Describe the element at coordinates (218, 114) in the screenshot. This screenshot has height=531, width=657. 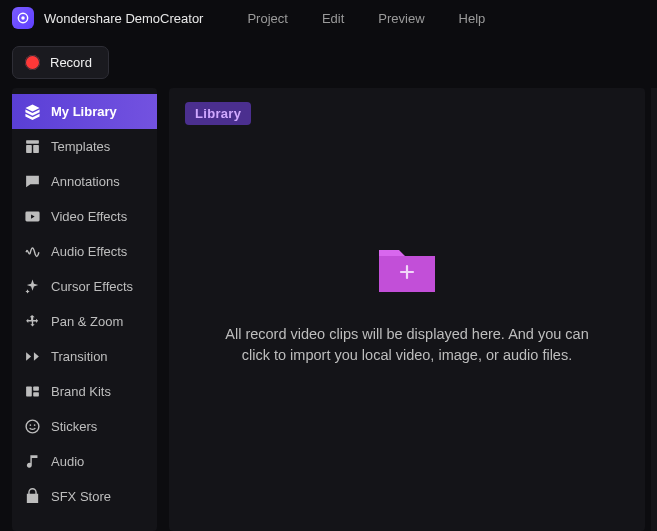
I see `library-tag: Library` at that location.